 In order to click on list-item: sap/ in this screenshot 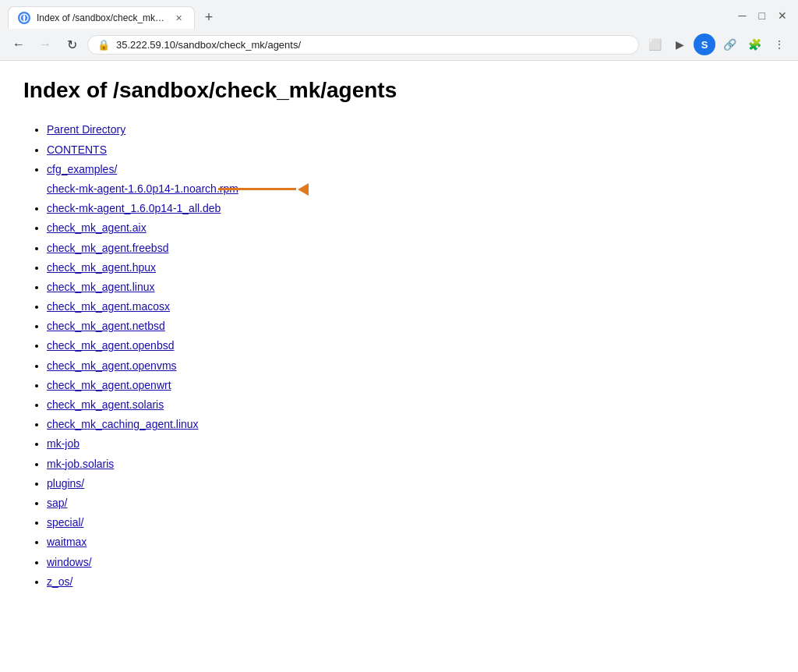, I will do `click(411, 504)`.